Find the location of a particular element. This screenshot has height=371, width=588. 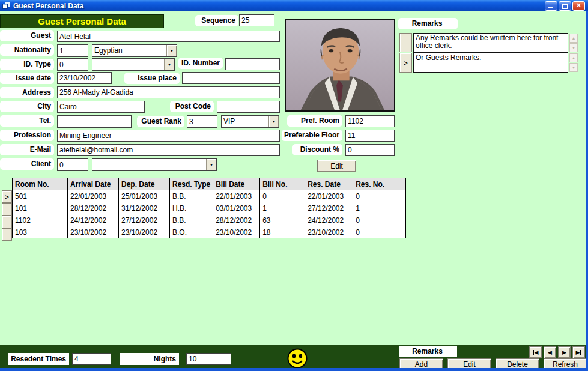

table-row: 501 22/01/2003 25/01/2003 B.B. 22/01/200… is located at coordinates (209, 196).